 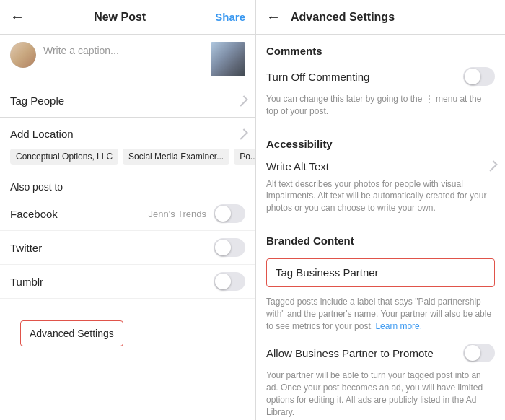 I want to click on tag-people-item: Tag People, so click(x=128, y=101).